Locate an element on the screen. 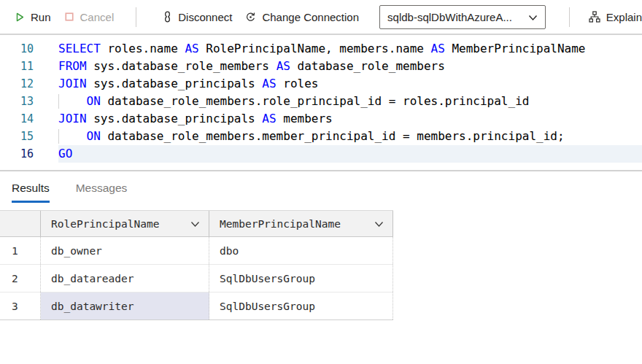 The height and width of the screenshot is (364, 642). grid-header: RolePrincipalName MemberPrincipalName is located at coordinates (197, 223).